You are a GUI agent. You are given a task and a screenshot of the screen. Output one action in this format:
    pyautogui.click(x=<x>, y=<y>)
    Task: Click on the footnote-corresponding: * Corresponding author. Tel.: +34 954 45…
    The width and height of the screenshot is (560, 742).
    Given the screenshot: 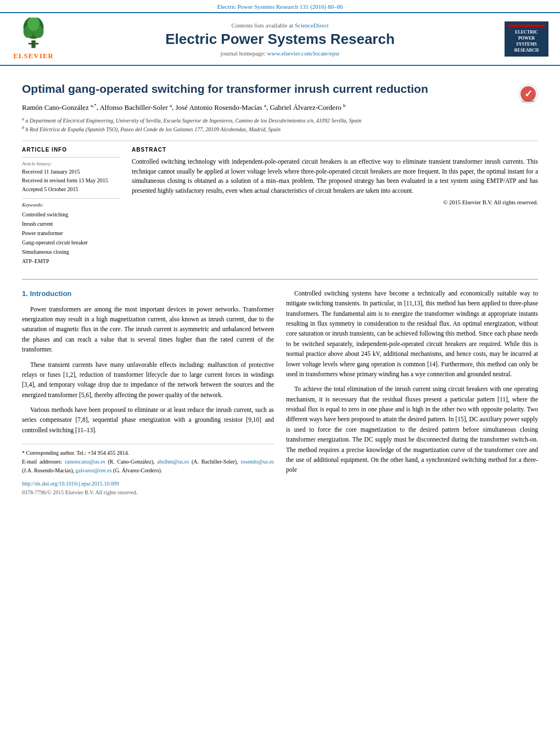 What is the action you would take?
    pyautogui.click(x=148, y=453)
    